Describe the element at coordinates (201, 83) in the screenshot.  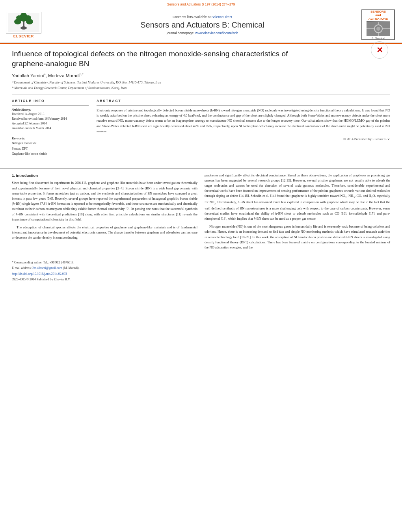
I see `affiliation-a: ᵃ Department of Chemistry, Faculty of Sc…` at that location.